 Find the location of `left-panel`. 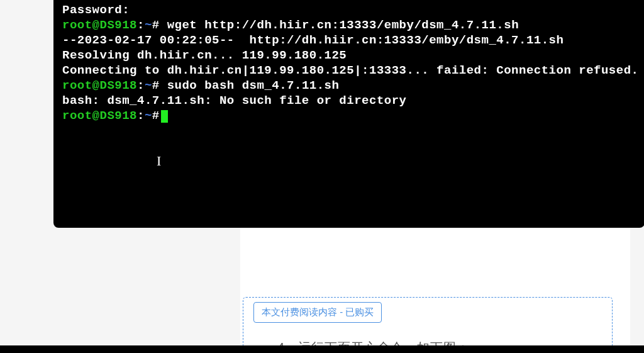

left-panel is located at coordinates (26, 173).